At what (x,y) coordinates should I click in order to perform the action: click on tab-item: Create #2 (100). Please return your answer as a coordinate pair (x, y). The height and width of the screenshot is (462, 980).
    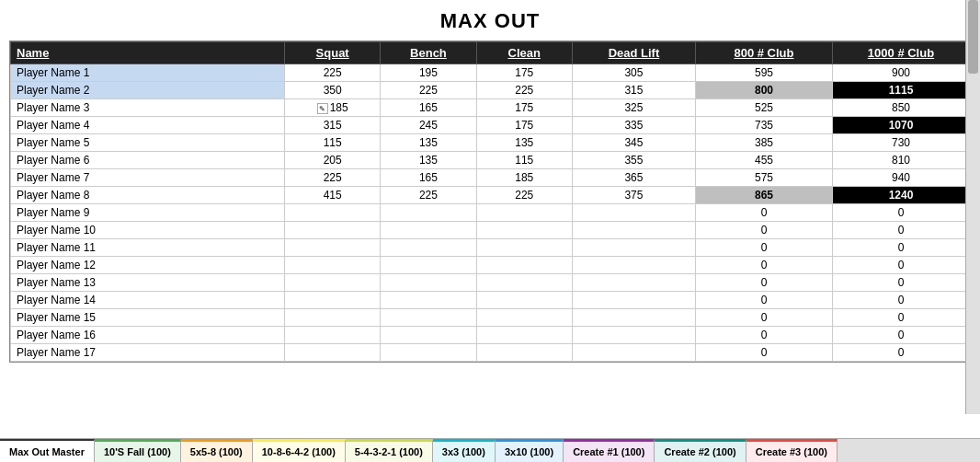
    Looking at the image, I should click on (701, 451).